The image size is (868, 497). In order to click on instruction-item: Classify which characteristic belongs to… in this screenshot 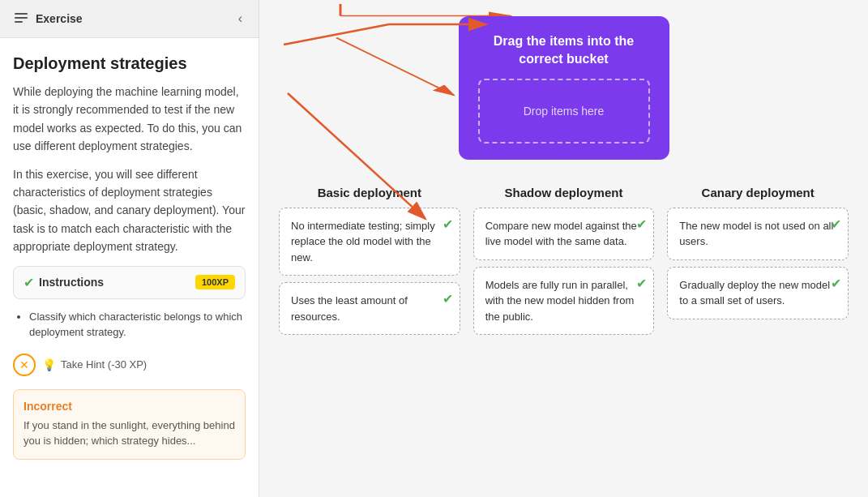, I will do `click(138, 324)`.